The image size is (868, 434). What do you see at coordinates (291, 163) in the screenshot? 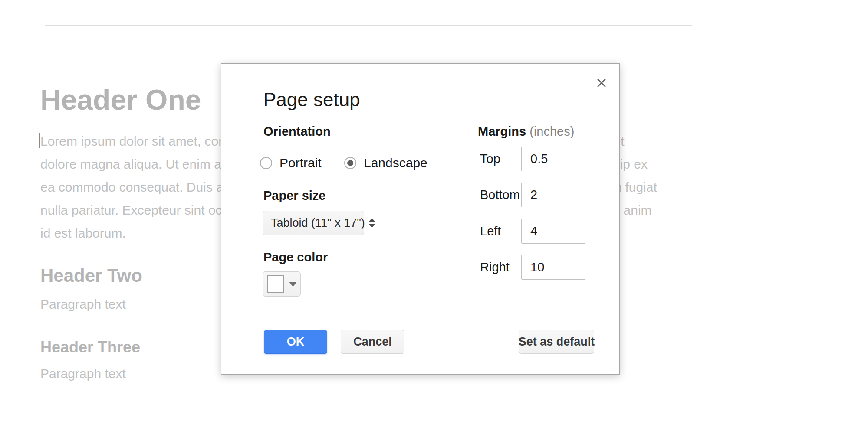
I see `portrait-radio: Portrait` at bounding box center [291, 163].